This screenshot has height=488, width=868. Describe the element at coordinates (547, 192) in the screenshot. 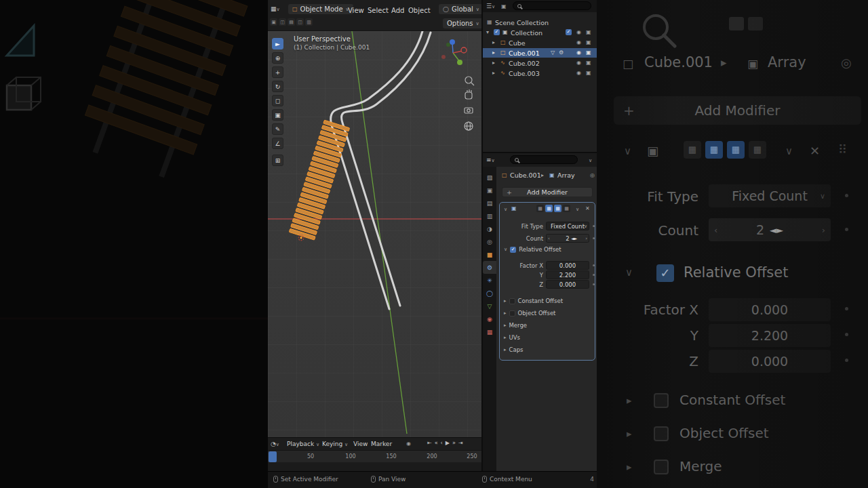

I see `add-modifier-button: + Add Modifier` at that location.